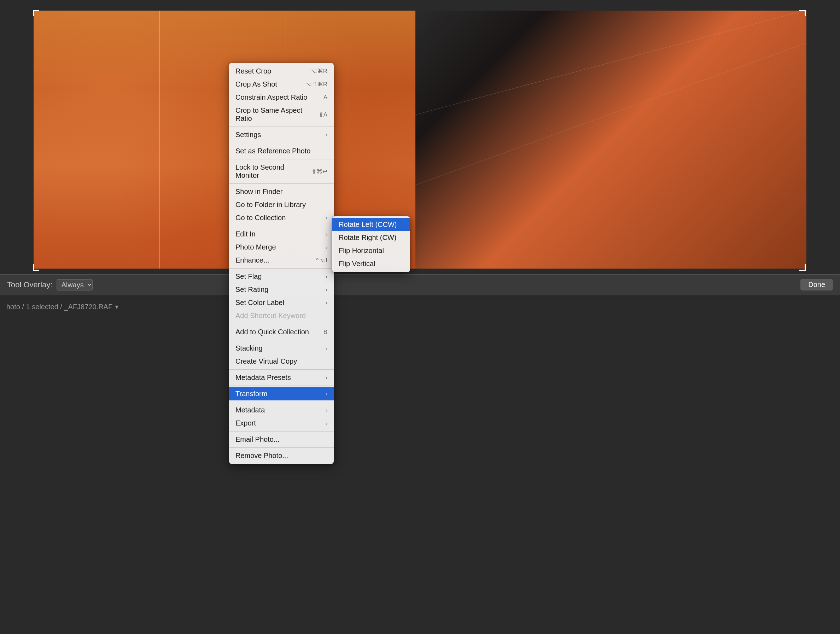  What do you see at coordinates (281, 260) in the screenshot?
I see `menu-item-enhance: Enhance... ^⌥I` at bounding box center [281, 260].